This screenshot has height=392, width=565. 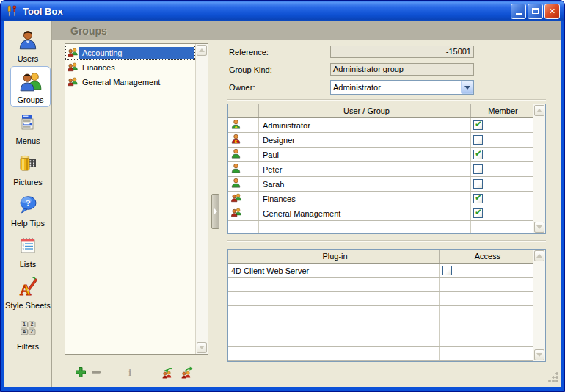 What do you see at coordinates (380, 126) in the screenshot?
I see `member-row-administrator: AAdministrator` at bounding box center [380, 126].